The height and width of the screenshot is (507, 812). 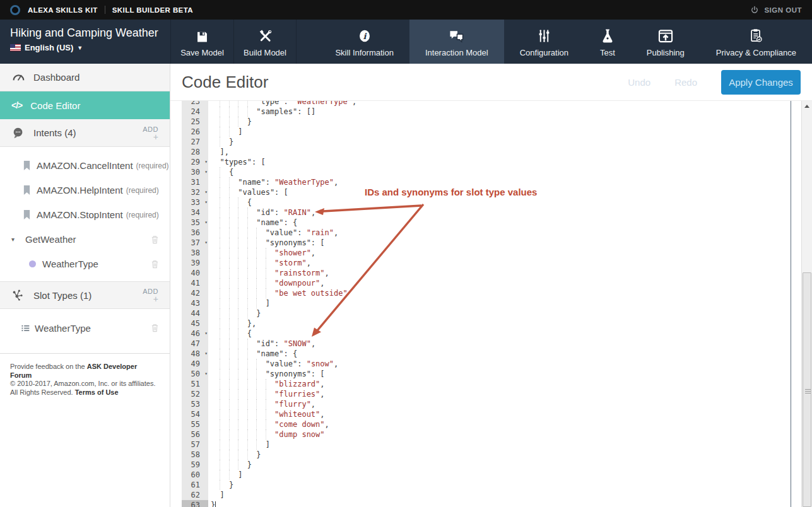 What do you see at coordinates (195, 304) in the screenshot?
I see `gutter-lines: 23242526272829▾30▾3132▾33▾3435▾3637▾3839…` at bounding box center [195, 304].